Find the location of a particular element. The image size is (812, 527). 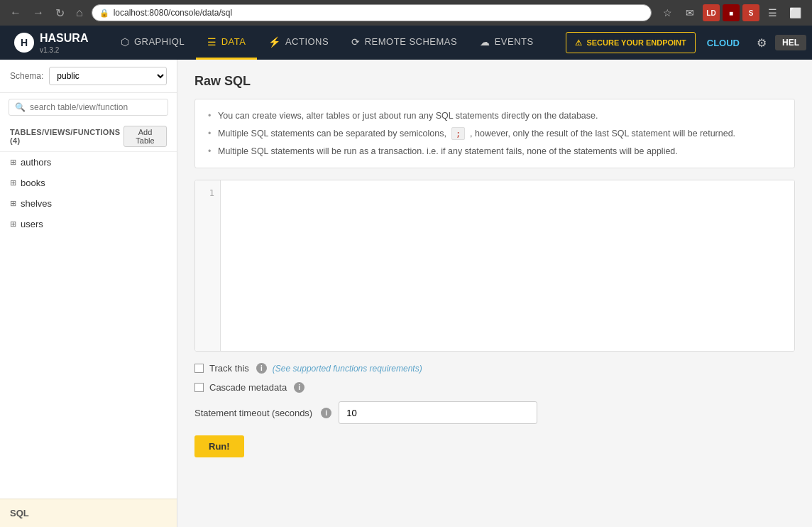

semicolon-code: ; is located at coordinates (459, 134).